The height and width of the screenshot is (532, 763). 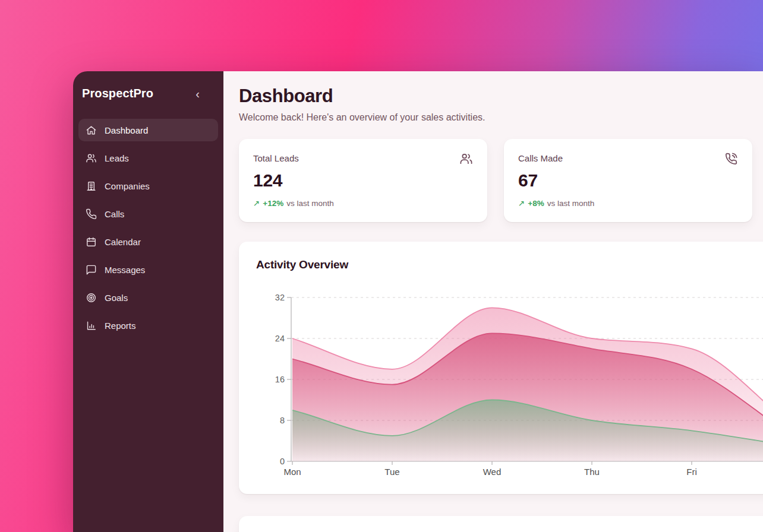 What do you see at coordinates (92, 214) in the screenshot?
I see `phone-icon` at bounding box center [92, 214].